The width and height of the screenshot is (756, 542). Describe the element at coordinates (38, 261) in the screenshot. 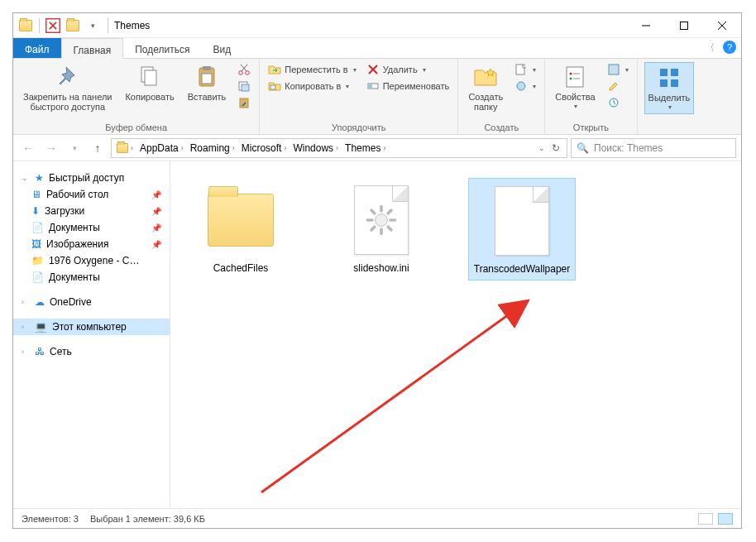

I see `folder-icon: 📁` at that location.